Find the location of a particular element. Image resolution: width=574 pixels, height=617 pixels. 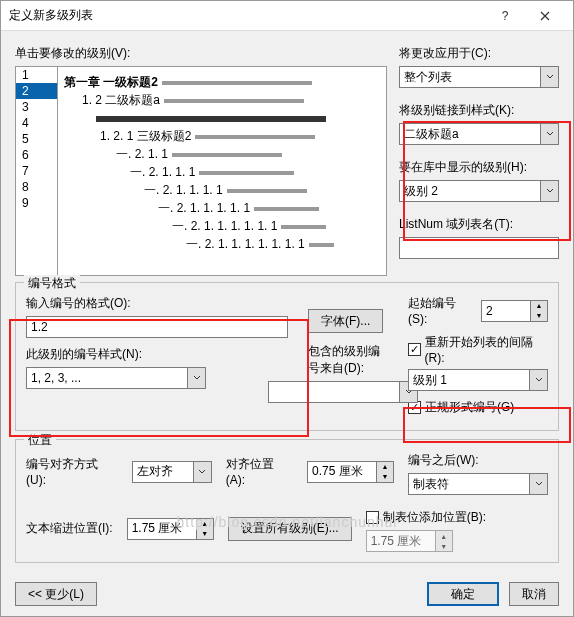

level-item: 7 is located at coordinates (36, 171).